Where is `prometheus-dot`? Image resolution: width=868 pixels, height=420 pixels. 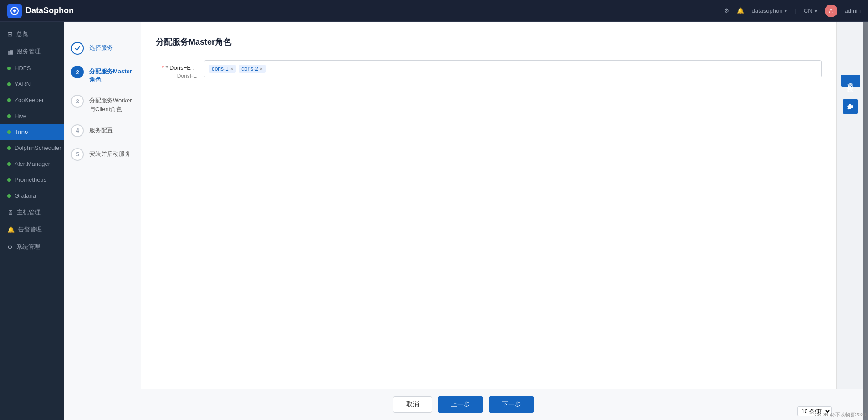
prometheus-dot is located at coordinates (9, 180).